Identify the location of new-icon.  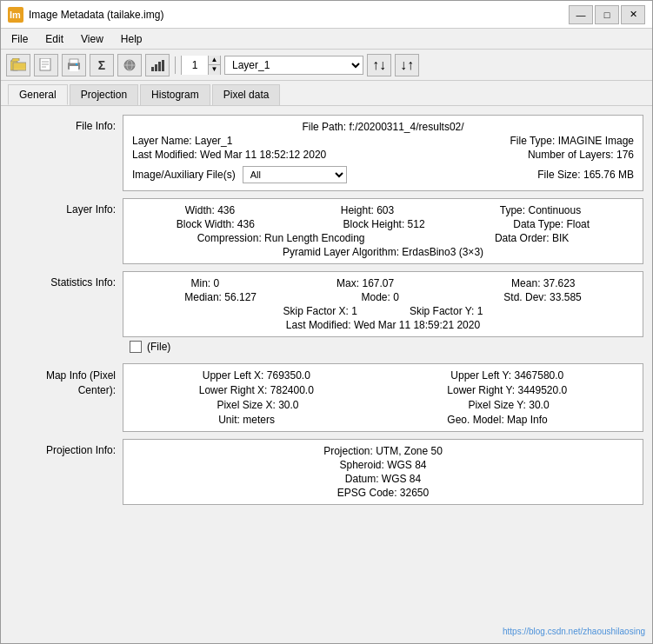
(46, 65).